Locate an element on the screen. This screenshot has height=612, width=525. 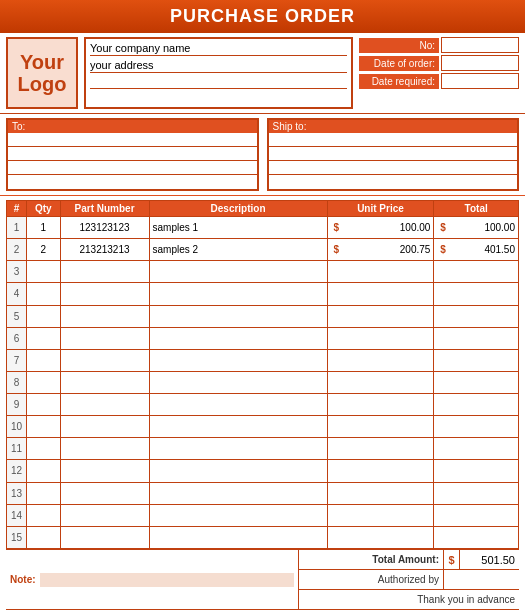
total-area: Total Amount: $ 501.50 Authorized by Tha… is located at coordinates (409, 580).